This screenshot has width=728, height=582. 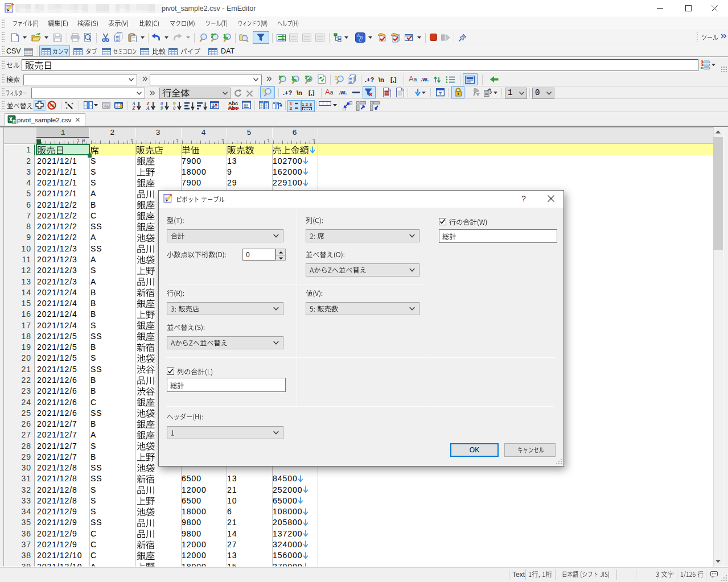 What do you see at coordinates (14, 122) in the screenshot?
I see `svg-text: a` at bounding box center [14, 122].